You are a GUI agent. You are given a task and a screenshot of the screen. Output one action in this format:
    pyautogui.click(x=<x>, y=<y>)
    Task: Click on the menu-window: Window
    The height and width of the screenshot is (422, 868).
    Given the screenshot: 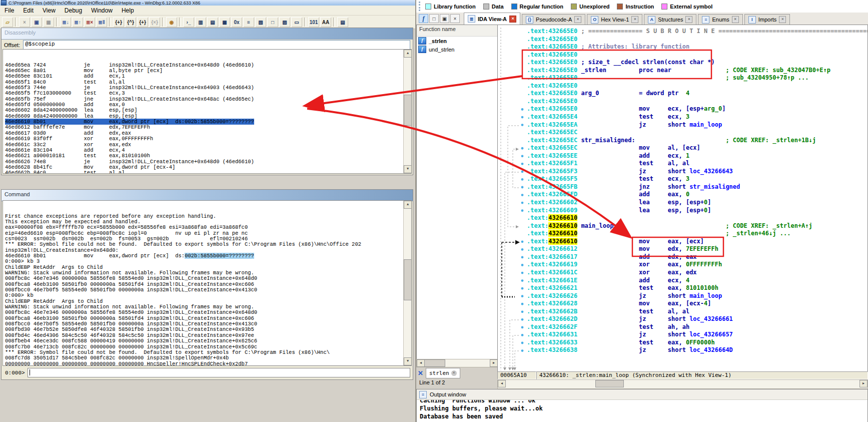 What is the action you would take?
    pyautogui.click(x=102, y=11)
    